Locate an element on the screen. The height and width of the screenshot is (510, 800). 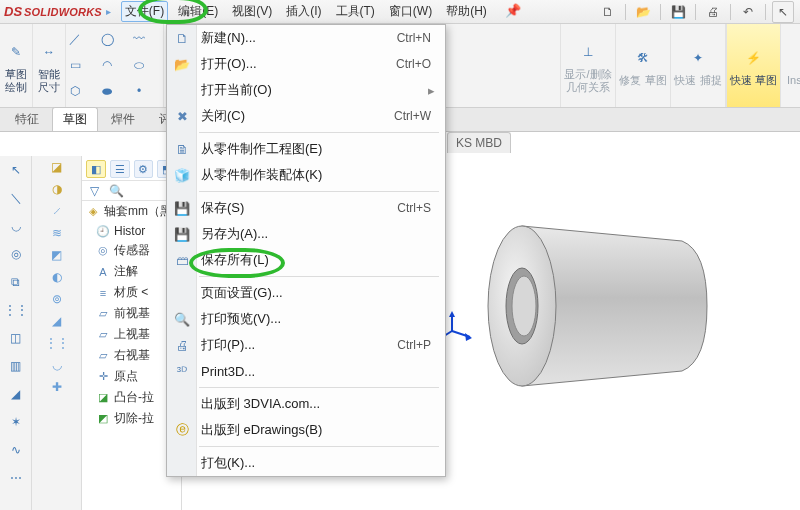
file-new: 🗋 新建(N)... Ctrl+N is located at coordinates (306, 38).